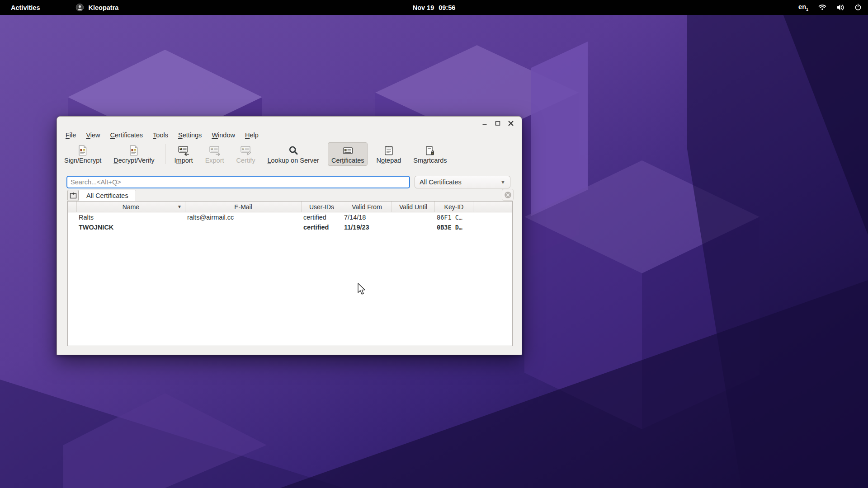  I want to click on smartcards-button: Smartcards, so click(430, 154).